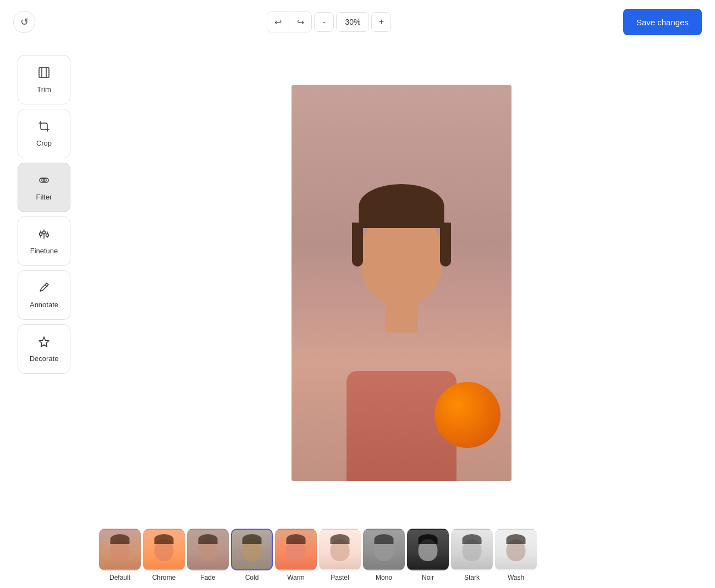 The width and height of the screenshot is (715, 588). Describe the element at coordinates (24, 22) in the screenshot. I see `header-left: ↺` at that location.